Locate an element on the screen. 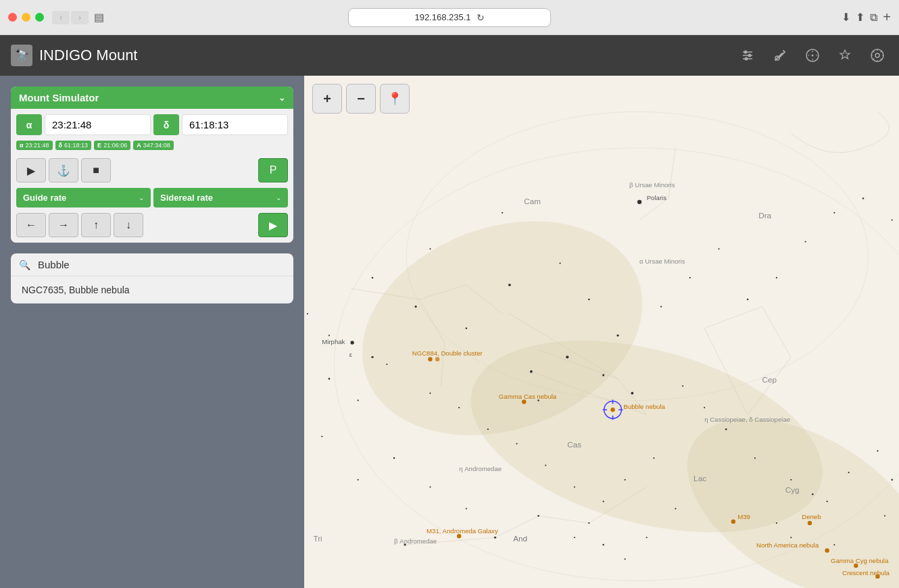  sidebar-toggle-button: ▤ is located at coordinates (99, 18).